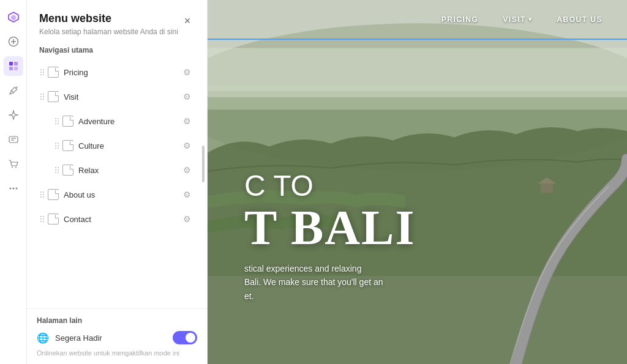 This screenshot has height=364, width=627. Describe the element at coordinates (68, 146) in the screenshot. I see `page-icon-culture` at that location.